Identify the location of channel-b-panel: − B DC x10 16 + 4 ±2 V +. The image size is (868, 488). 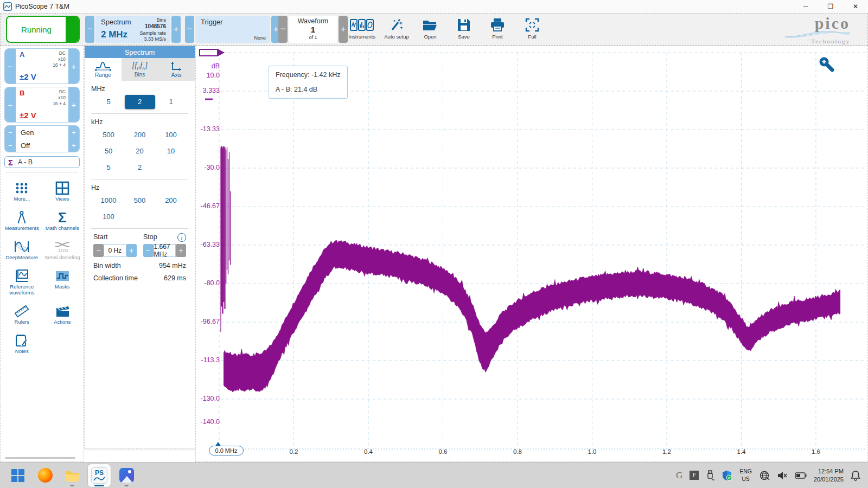
(42, 105).